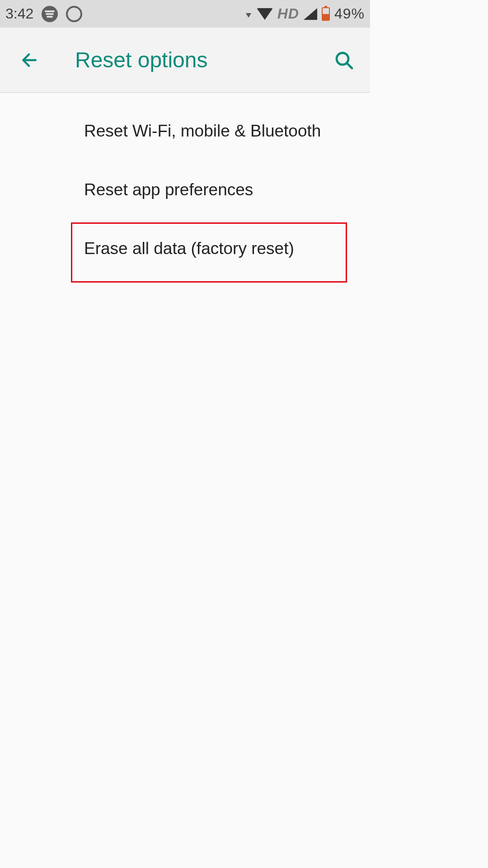  What do you see at coordinates (265, 14) in the screenshot?
I see `wifi-icon` at bounding box center [265, 14].